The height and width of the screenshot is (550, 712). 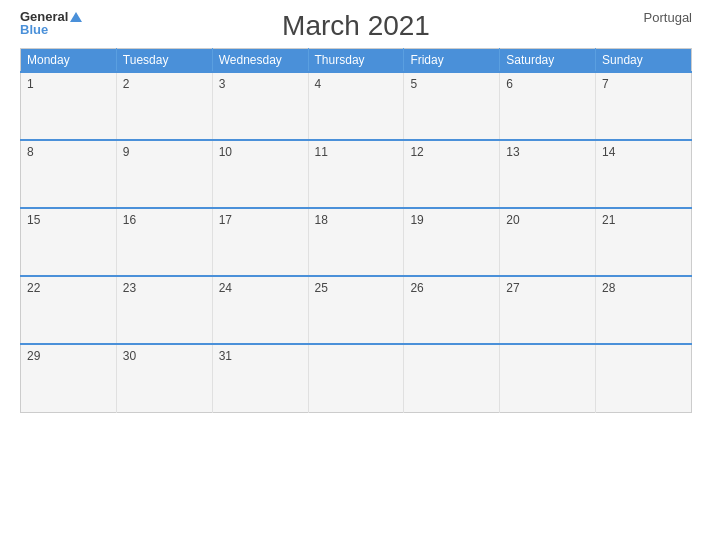 I want to click on calendar-cell: 15, so click(x=69, y=242).